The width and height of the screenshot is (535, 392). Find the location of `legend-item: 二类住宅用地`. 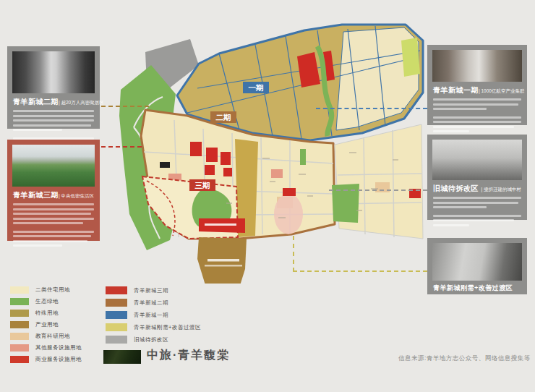

legend-item: 二类住宅用地 is located at coordinates (40, 290).